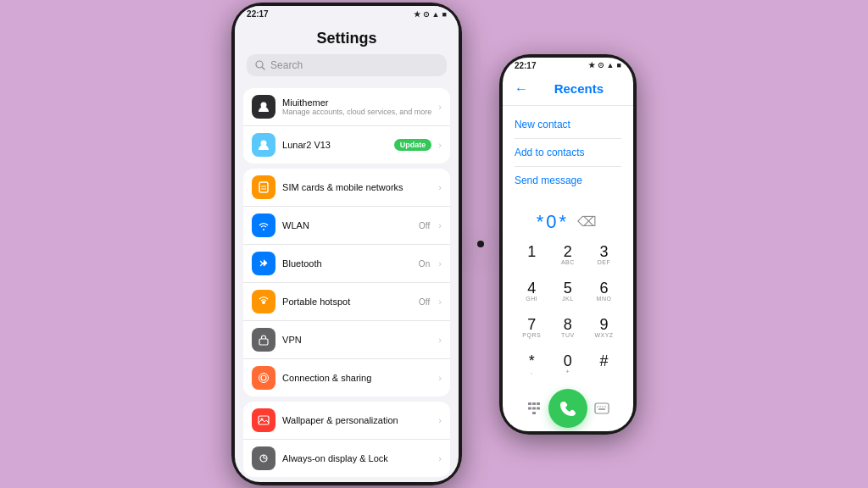 This screenshot has width=868, height=488. What do you see at coordinates (357, 112) in the screenshot?
I see `miuithemer-subtitle: Manage accounts, cloud services, and mor…` at bounding box center [357, 112].